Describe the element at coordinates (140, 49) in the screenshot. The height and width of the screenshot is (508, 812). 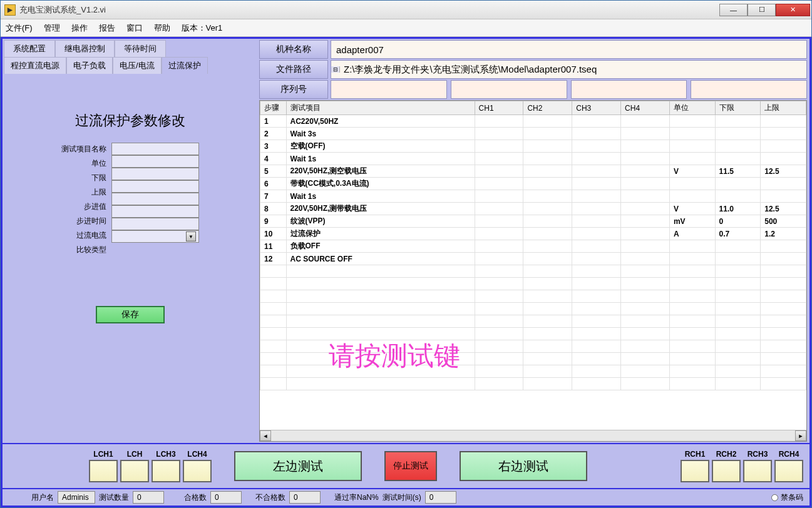
I see `tab-wait-time: 等待时间` at that location.